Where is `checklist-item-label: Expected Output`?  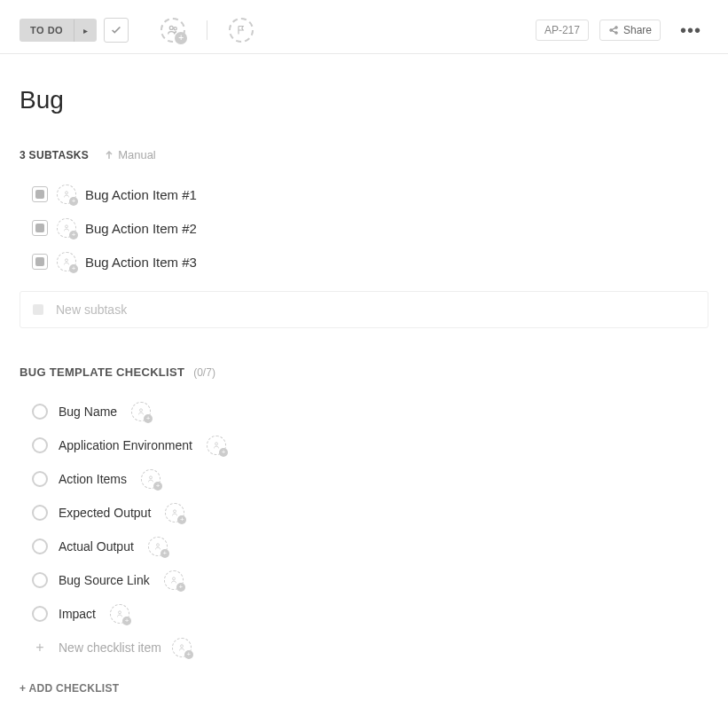 checklist-item-label: Expected Output is located at coordinates (105, 513).